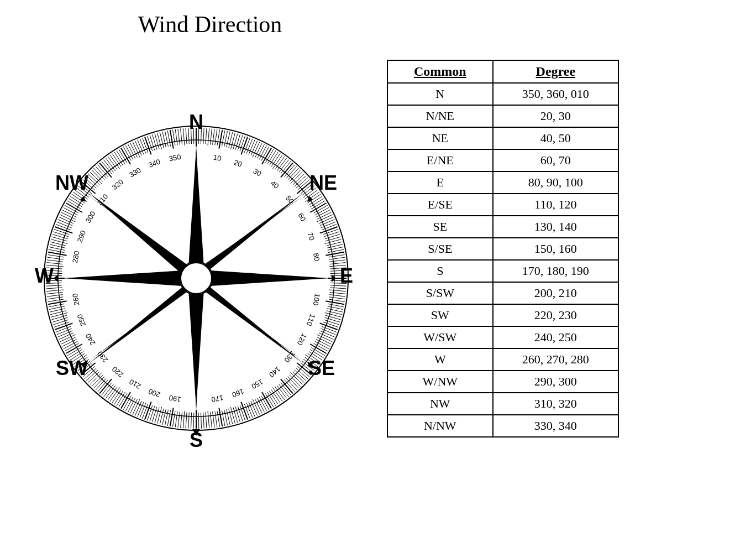 The height and width of the screenshot is (552, 756). I want to click on svg-text: 70, so click(311, 237).